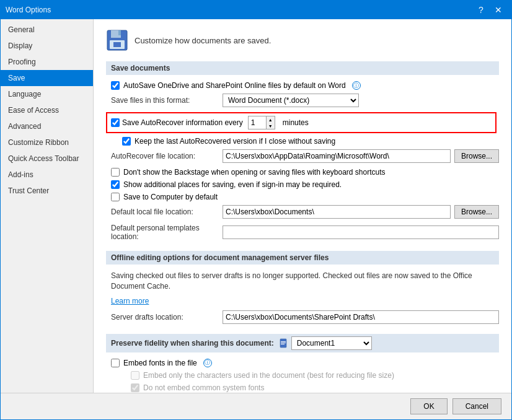 This screenshot has width=512, height=420. I want to click on autorecover-unit-label: minutes, so click(296, 123).